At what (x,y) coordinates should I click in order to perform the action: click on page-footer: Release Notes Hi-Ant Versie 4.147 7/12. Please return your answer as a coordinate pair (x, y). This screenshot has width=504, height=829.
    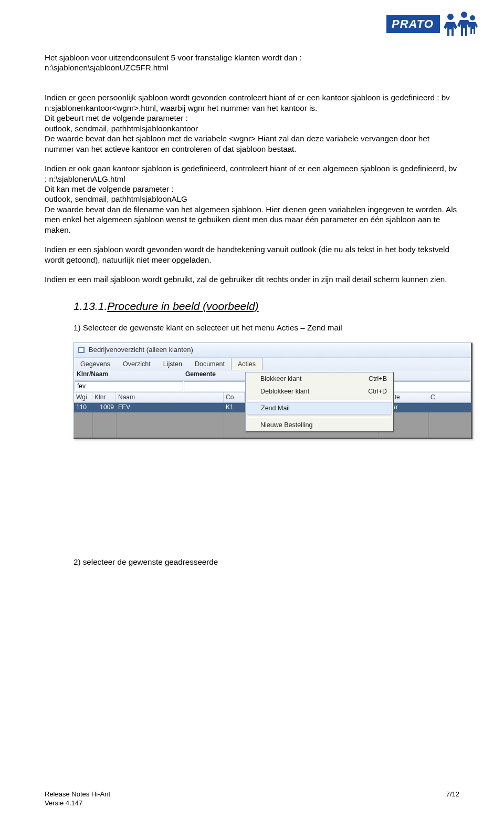
    Looking at the image, I should click on (252, 799).